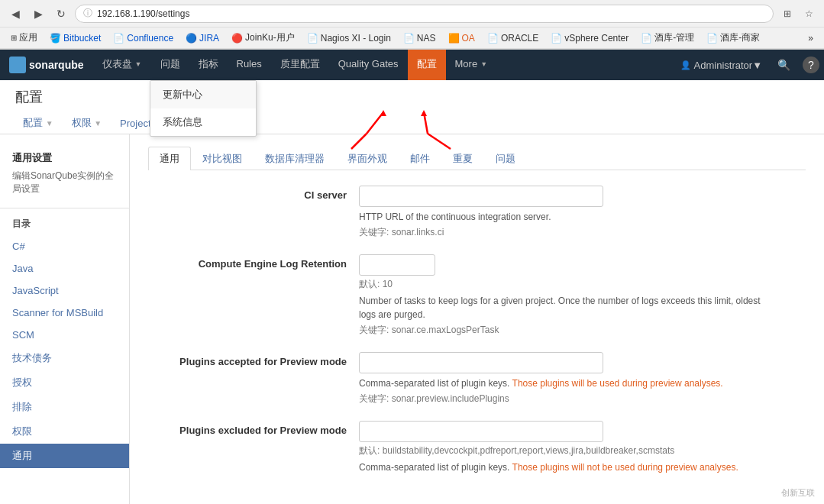 This screenshot has height=504, width=824. I want to click on nav-dashboard: 仪表盘 ▼, so click(122, 65).